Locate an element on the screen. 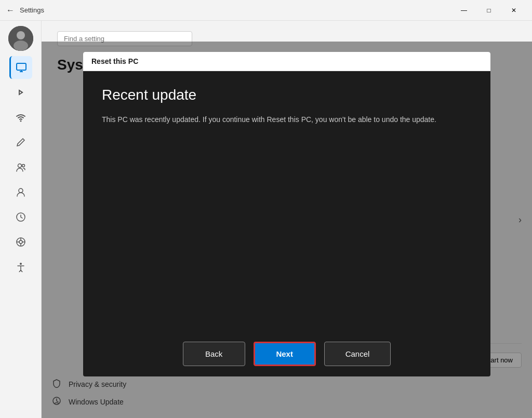 This screenshot has width=532, height=418. app-title: Settings is located at coordinates (32, 10).